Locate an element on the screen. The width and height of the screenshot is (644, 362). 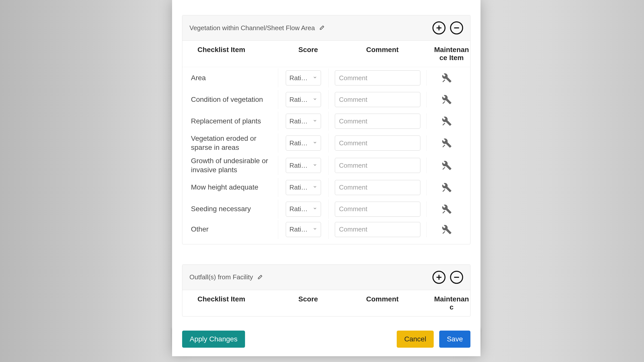
item-label: Seeding necessary is located at coordinates (221, 209).